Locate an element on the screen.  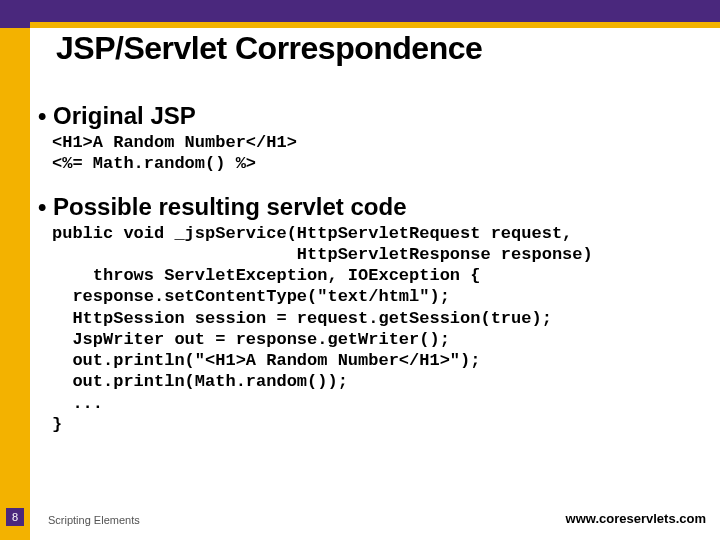
slide-title: JSP/Servlet Correspondence is located at coordinates (269, 48).